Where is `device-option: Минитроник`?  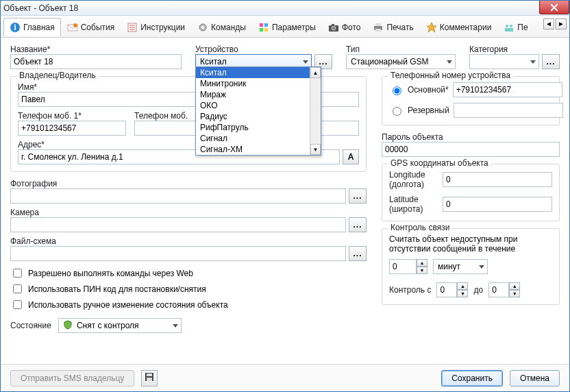 device-option: Минитроник is located at coordinates (258, 84).